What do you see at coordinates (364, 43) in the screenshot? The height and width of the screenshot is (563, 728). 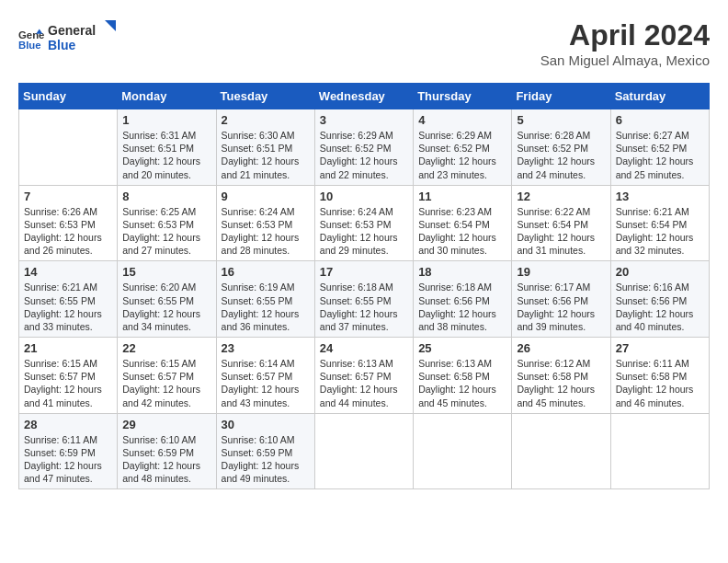 I see `header: General Blue General Blue April 2024 San…` at bounding box center [364, 43].